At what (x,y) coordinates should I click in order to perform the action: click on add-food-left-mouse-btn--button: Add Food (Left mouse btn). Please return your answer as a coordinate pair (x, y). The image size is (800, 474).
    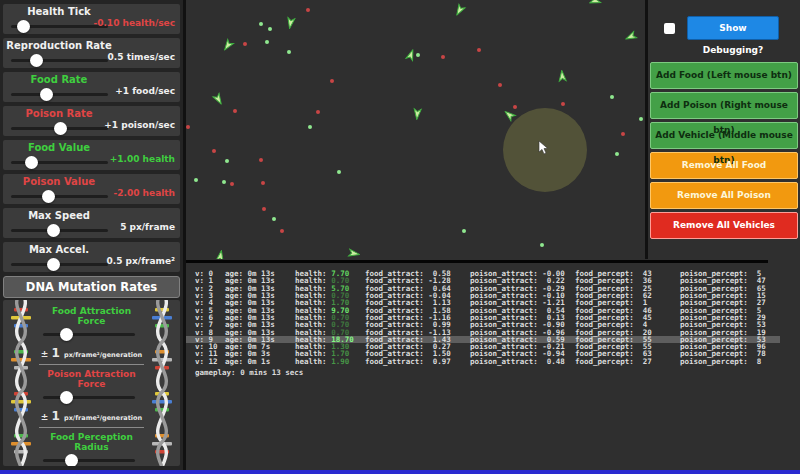
    Looking at the image, I should click on (724, 76).